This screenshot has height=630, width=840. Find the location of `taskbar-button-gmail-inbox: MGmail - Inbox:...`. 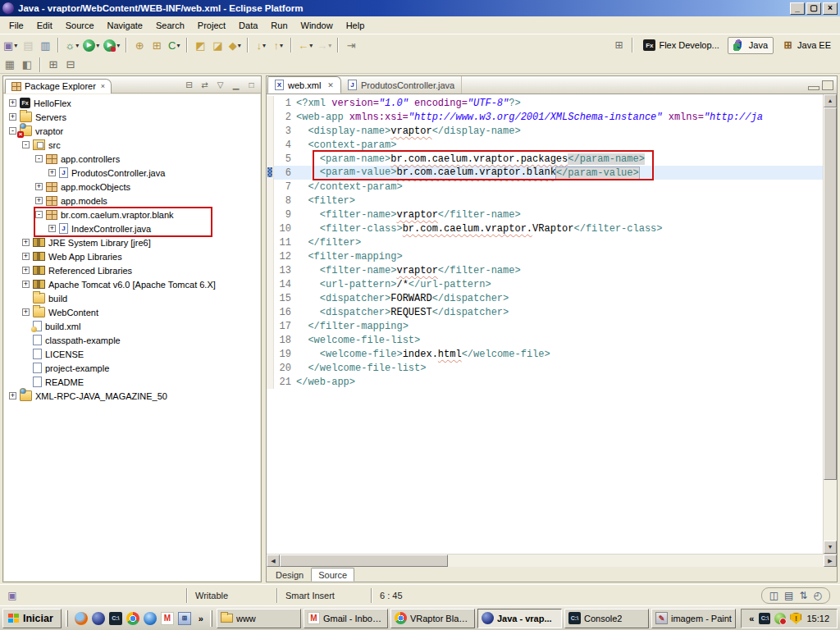

taskbar-button-gmail-inbox: MGmail - Inbox:... is located at coordinates (346, 619).